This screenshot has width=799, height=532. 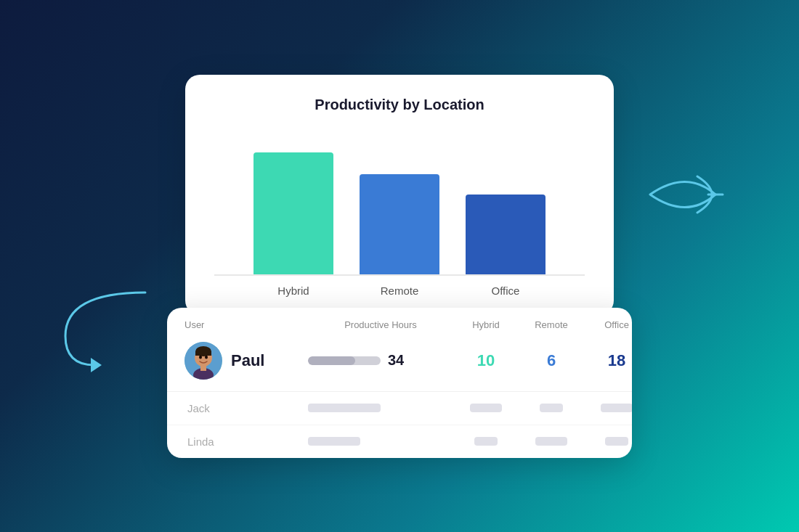 What do you see at coordinates (331, 361) in the screenshot?
I see `progress-bar-fill` at bounding box center [331, 361].